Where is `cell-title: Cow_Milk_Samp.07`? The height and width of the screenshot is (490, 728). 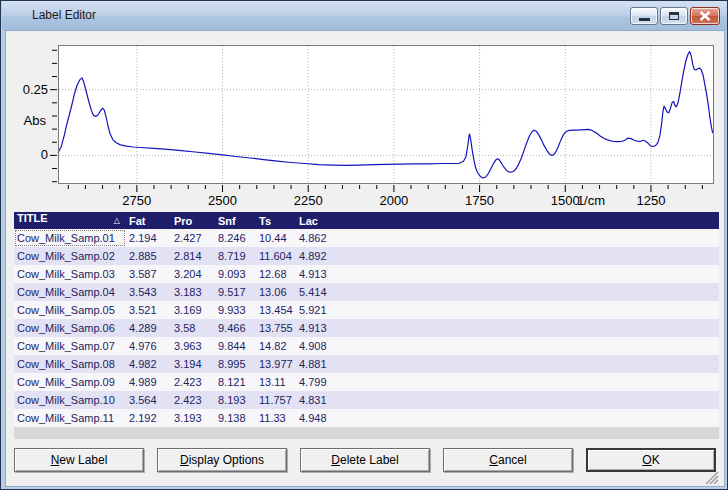 cell-title: Cow_Milk_Samp.07 is located at coordinates (70, 346).